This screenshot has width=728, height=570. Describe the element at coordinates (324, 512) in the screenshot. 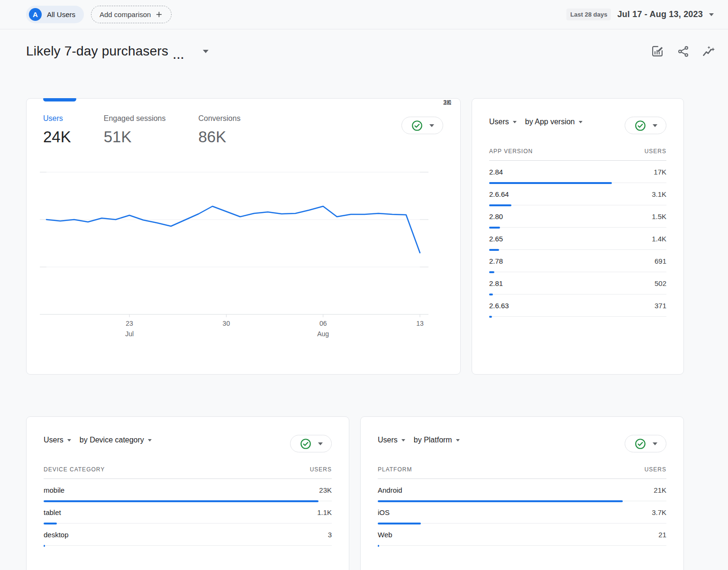

I see `row-value: 1.1K` at that location.